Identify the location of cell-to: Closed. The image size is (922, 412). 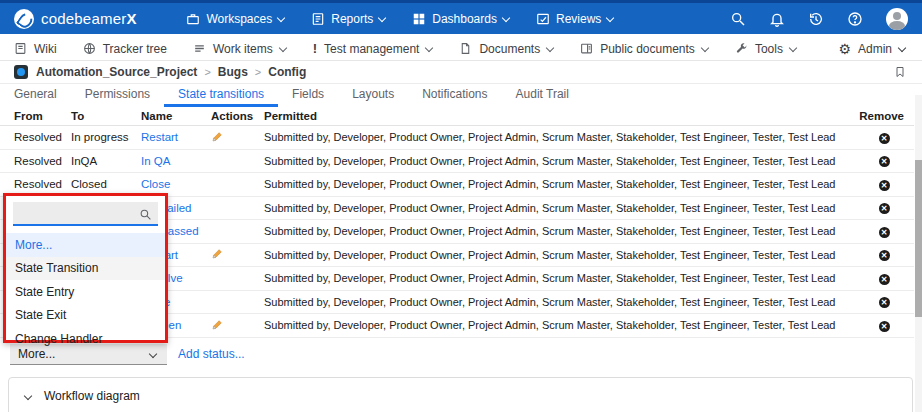
(106, 184).